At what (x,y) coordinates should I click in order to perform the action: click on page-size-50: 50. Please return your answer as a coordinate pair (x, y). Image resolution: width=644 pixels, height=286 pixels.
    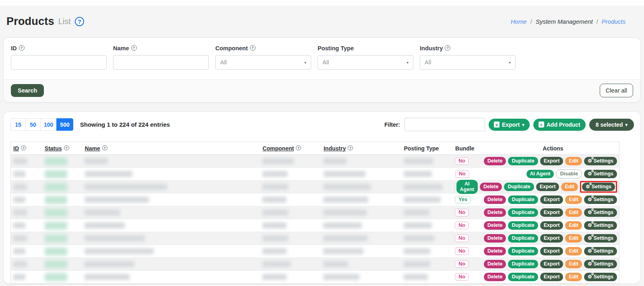
    Looking at the image, I should click on (33, 125).